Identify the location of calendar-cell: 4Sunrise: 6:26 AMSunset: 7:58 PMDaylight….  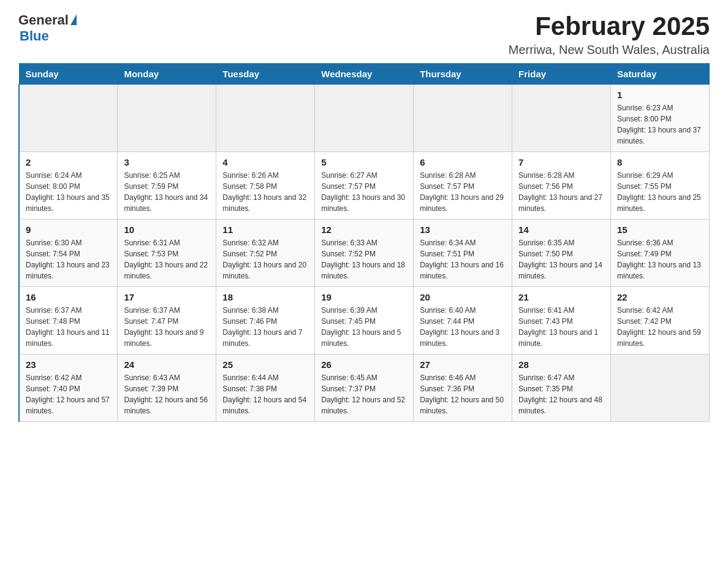
(266, 186).